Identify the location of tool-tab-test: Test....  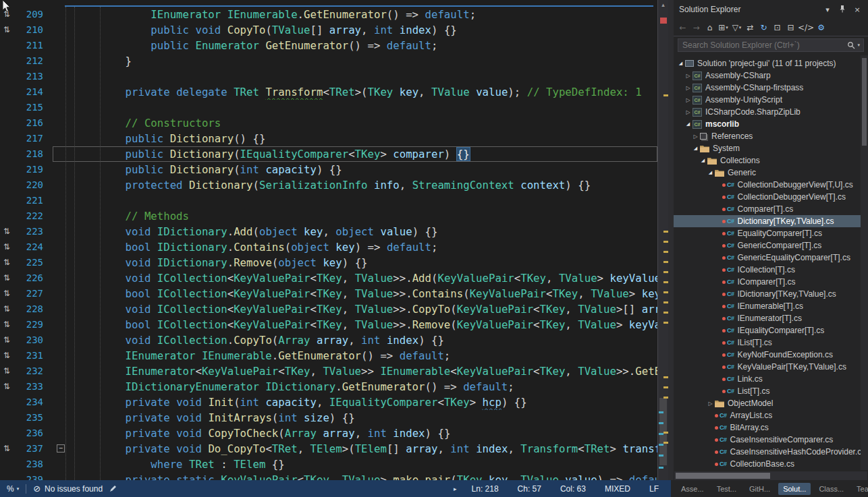
(726, 489).